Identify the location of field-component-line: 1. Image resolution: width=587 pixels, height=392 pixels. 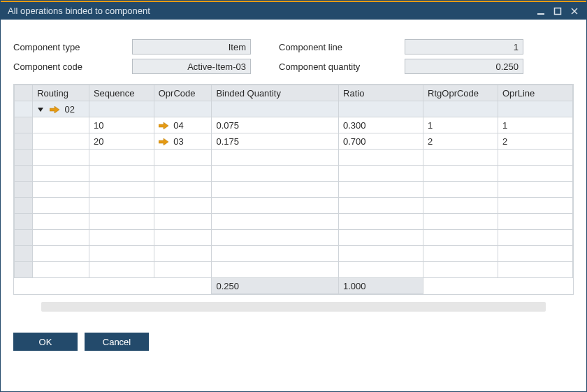
(464, 47).